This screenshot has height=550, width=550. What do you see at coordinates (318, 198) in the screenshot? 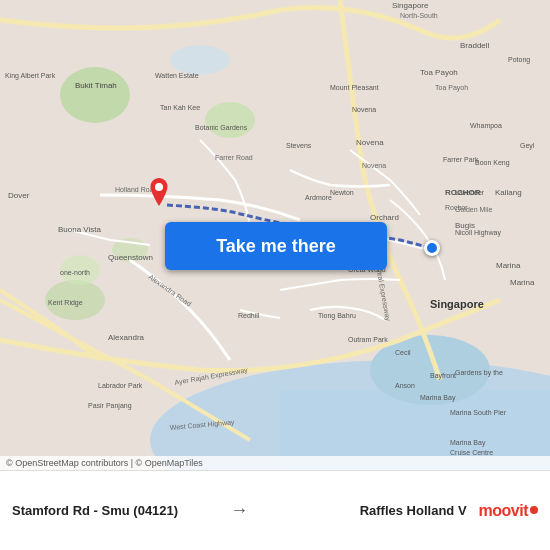
I see `svg-text: Ardmore` at bounding box center [318, 198].